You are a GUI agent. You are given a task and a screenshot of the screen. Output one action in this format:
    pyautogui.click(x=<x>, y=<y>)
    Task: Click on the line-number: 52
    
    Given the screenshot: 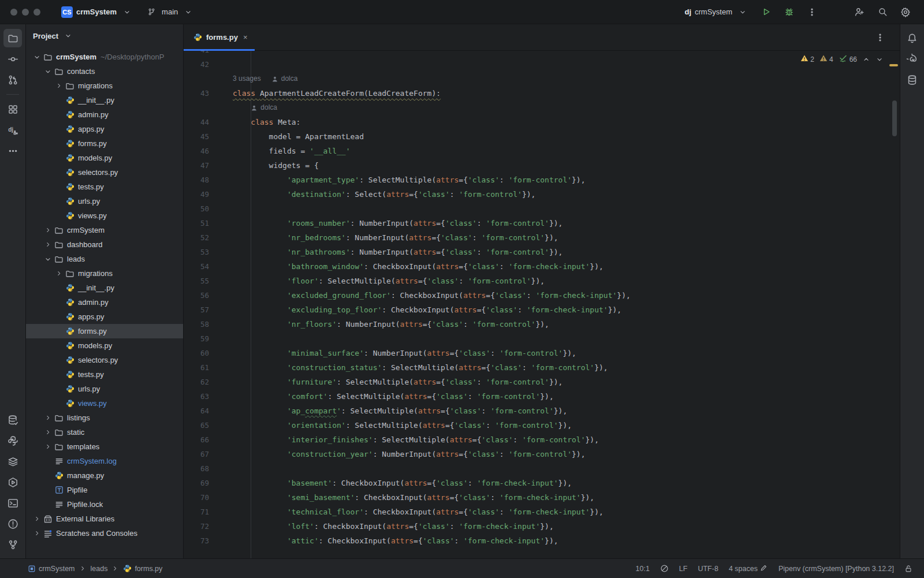 What is the action you would take?
    pyautogui.click(x=196, y=238)
    